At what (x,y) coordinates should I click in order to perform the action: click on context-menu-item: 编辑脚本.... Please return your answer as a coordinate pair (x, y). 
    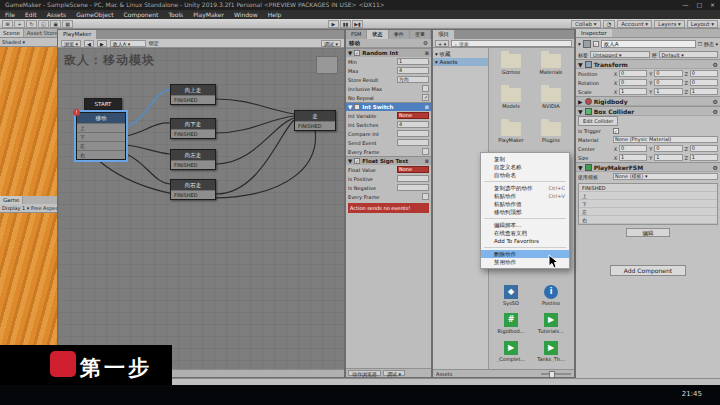
    Looking at the image, I should click on (525, 225).